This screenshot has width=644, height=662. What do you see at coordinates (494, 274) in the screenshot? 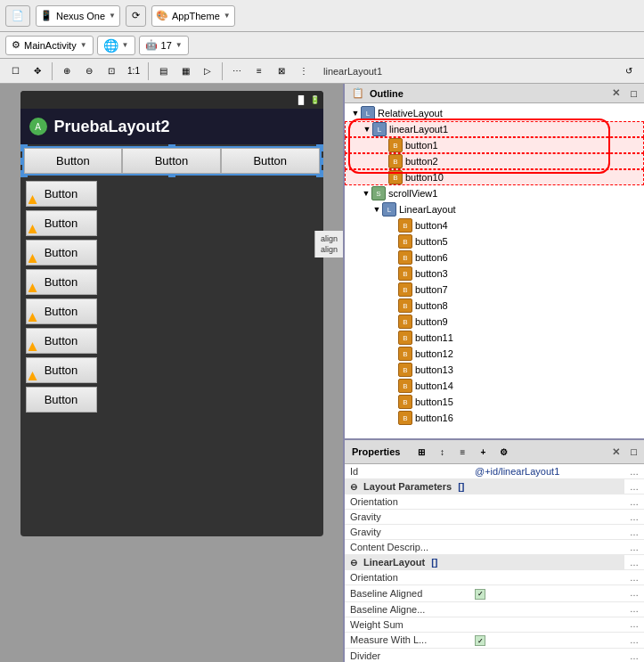
I see `tree-item-button3: ▶Bbutton3` at bounding box center [494, 274].